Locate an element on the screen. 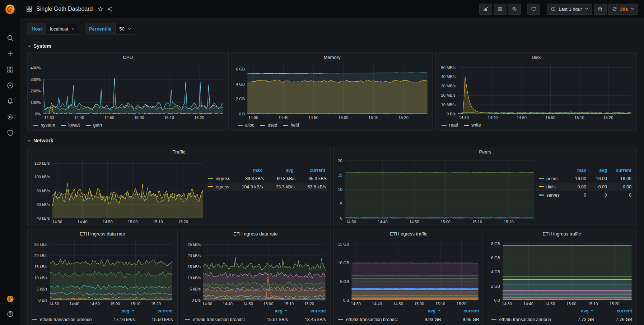 This screenshot has height=325, width=644. legend-label: write is located at coordinates (476, 125).